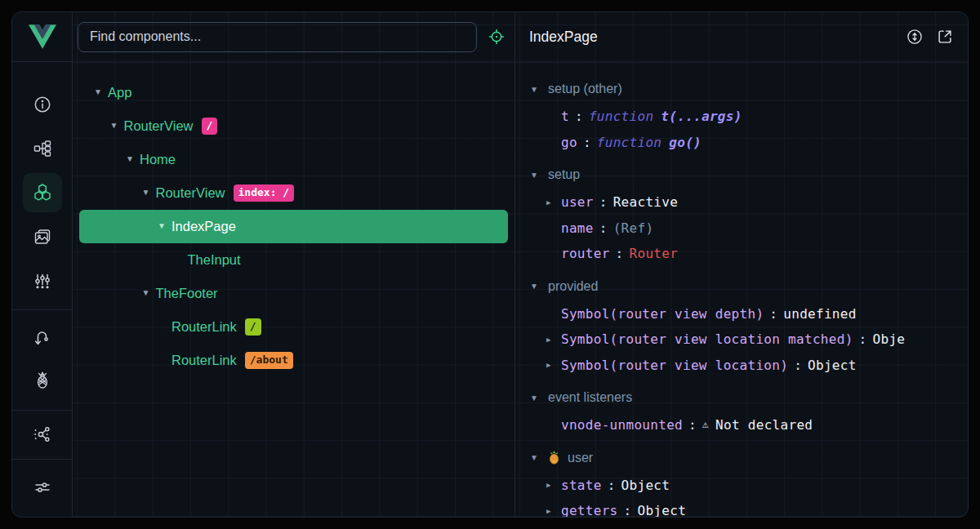  What do you see at coordinates (742, 254) in the screenshot?
I see `state-item: router:Router` at bounding box center [742, 254].